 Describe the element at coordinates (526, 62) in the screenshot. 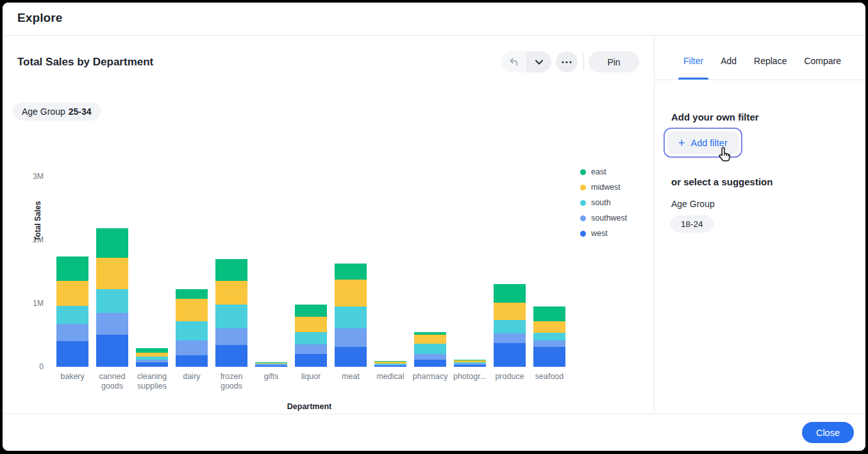

I see `undo-split-button` at that location.